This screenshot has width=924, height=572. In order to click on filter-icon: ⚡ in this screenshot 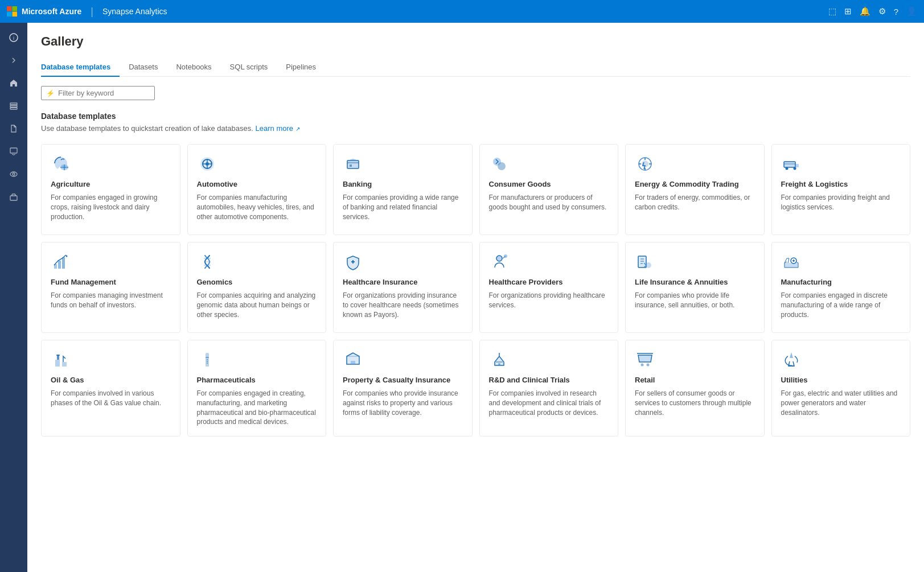, I will do `click(50, 93)`.